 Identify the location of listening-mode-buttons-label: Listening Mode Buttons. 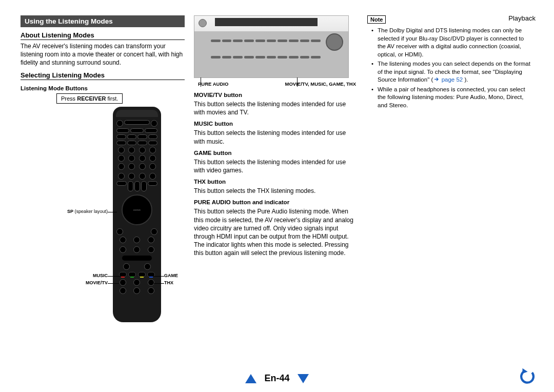
(103, 88).